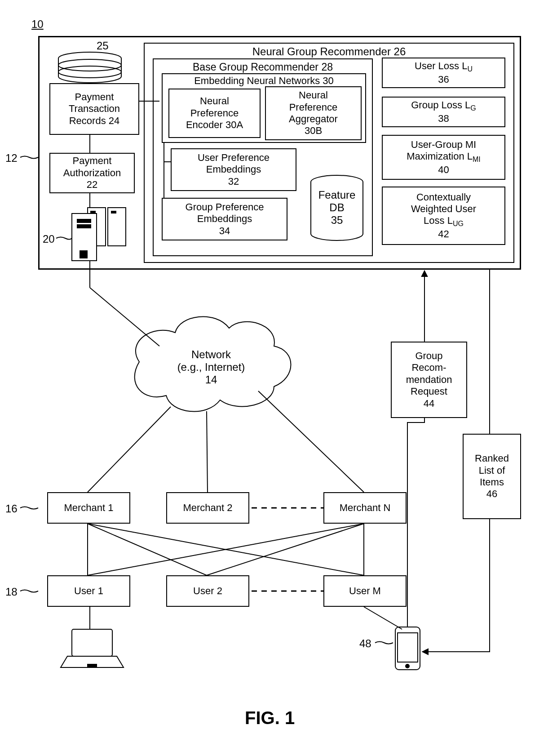 The image size is (557, 756). I want to click on merchant-2: Merchant 2, so click(208, 508).